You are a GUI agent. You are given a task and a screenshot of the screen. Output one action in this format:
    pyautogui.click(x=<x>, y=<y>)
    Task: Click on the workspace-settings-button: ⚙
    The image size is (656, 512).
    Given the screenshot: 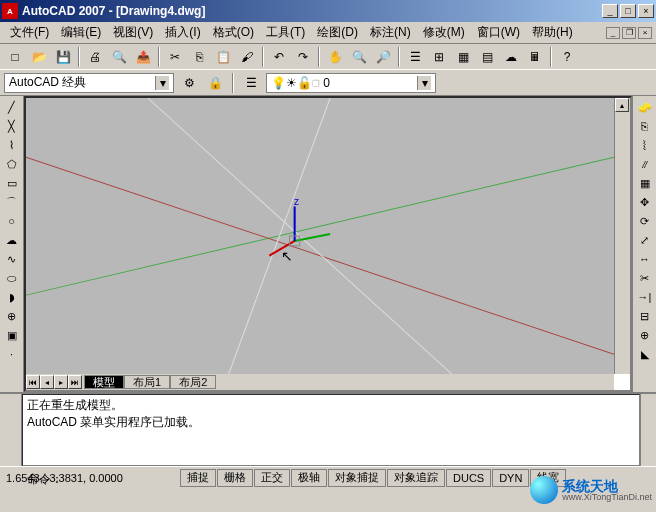 What is the action you would take?
    pyautogui.click(x=189, y=83)
    